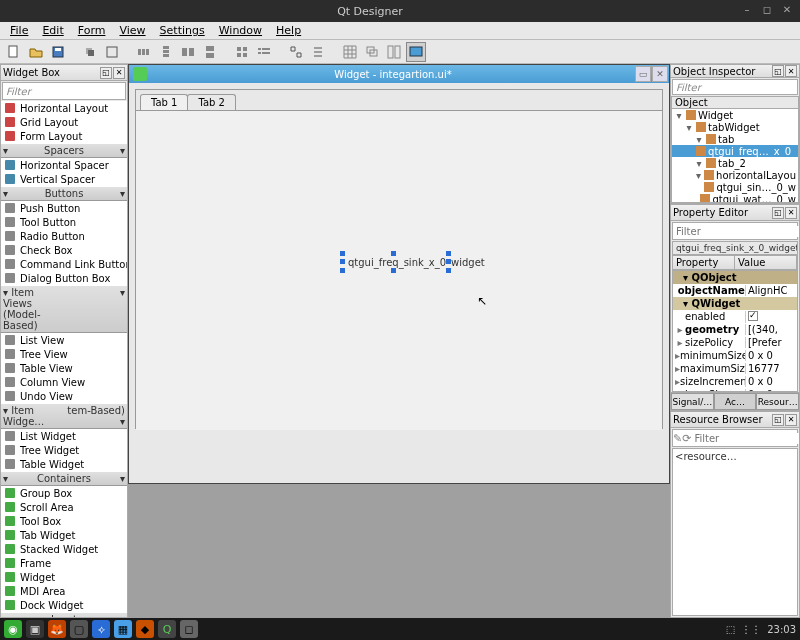 Image resolution: width=800 pixels, height=640 pixels. Describe the element at coordinates (64, 464) in the screenshot. I see `widget-item: Table Widget` at that location.